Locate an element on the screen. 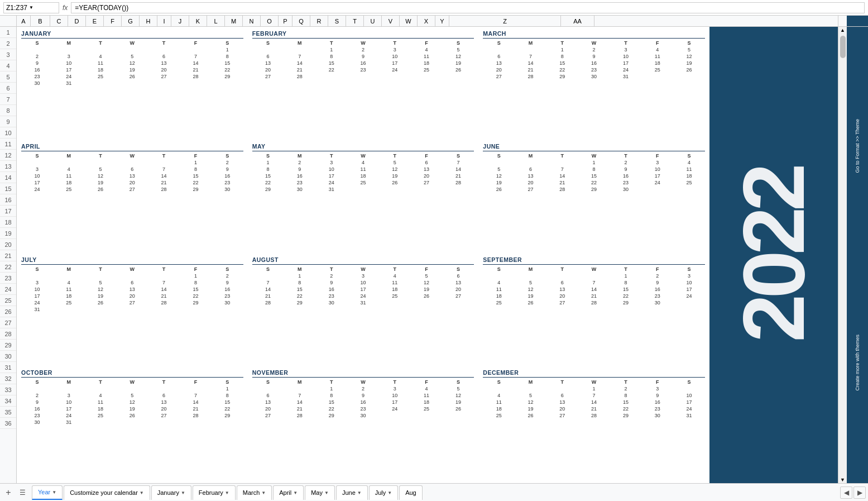 The height and width of the screenshot is (501, 868). col-header-c: C is located at coordinates (59, 21).